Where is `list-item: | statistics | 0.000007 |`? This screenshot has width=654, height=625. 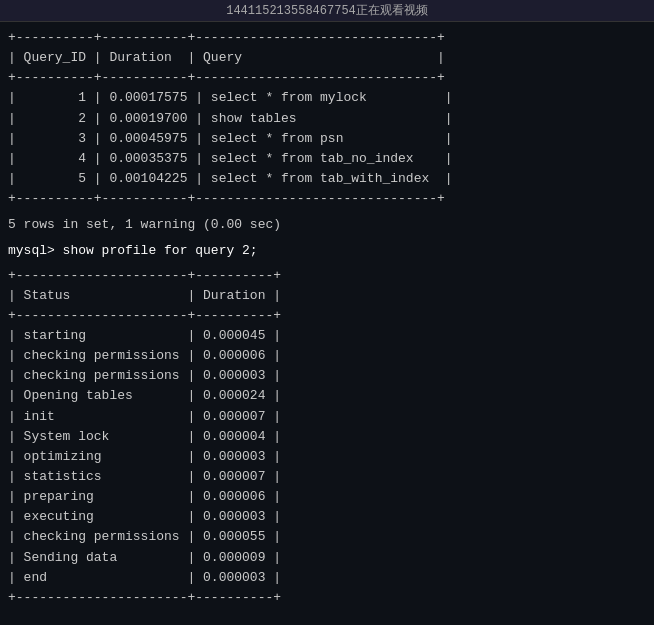 list-item: | statistics | 0.000007 | is located at coordinates (327, 477).